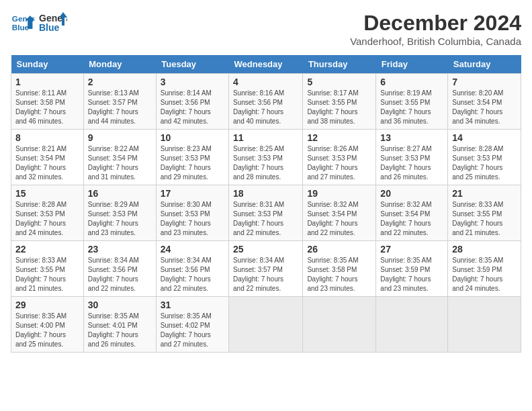  What do you see at coordinates (192, 269) in the screenshot?
I see `calendar-cell: 24Sunrise: 8:34 AM Sunset: 3:56 PM Dayli…` at bounding box center [192, 269].